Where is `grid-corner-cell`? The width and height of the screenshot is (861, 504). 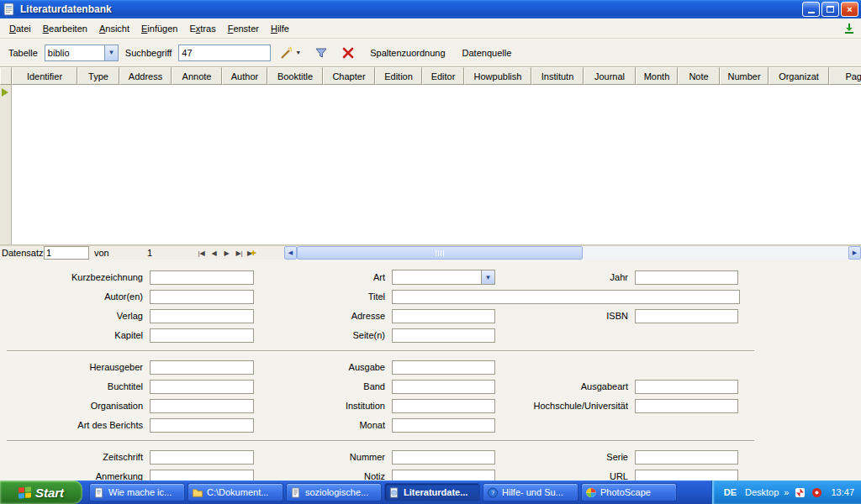
grid-corner-cell is located at coordinates (6, 76).